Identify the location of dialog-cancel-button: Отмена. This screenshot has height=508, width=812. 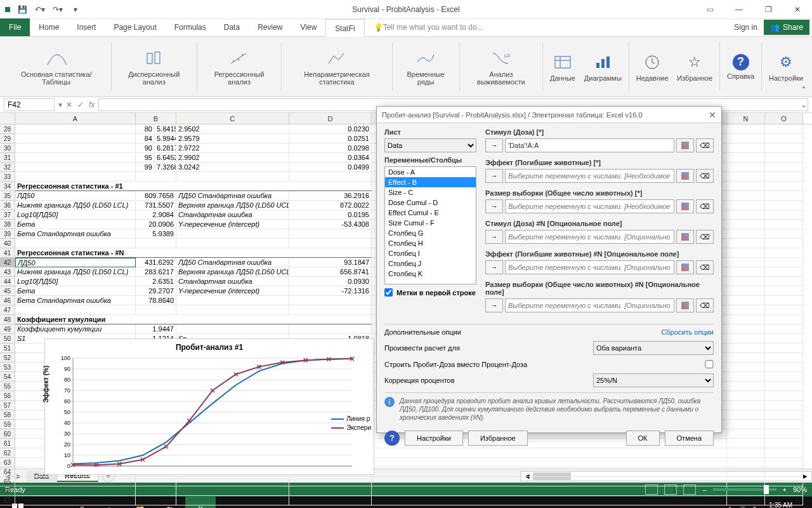
(689, 438).